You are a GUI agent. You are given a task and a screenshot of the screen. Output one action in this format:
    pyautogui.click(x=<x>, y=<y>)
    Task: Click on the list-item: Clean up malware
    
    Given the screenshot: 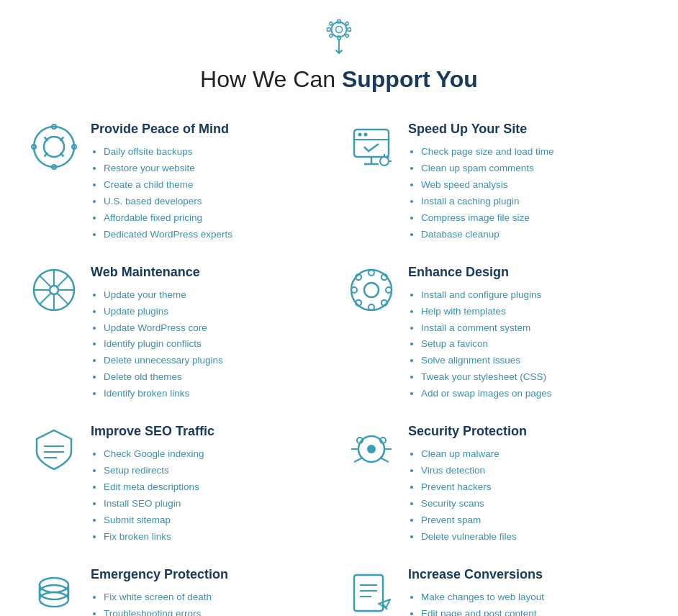 What is the action you would take?
    pyautogui.click(x=535, y=455)
    